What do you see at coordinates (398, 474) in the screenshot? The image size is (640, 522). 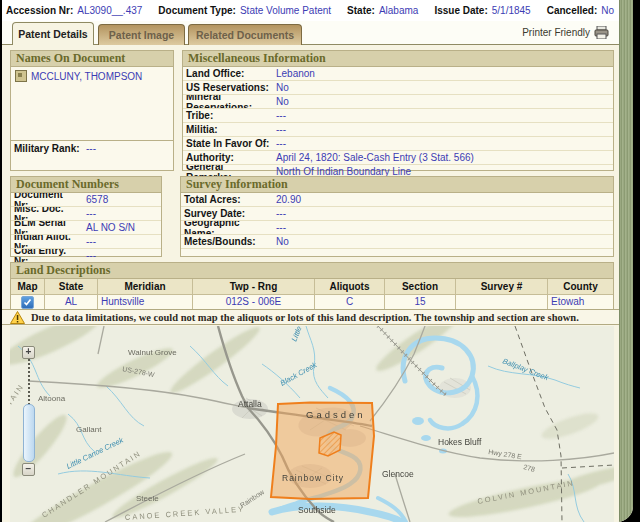 I see `map-label-glencoe: Glencoe` at bounding box center [398, 474].